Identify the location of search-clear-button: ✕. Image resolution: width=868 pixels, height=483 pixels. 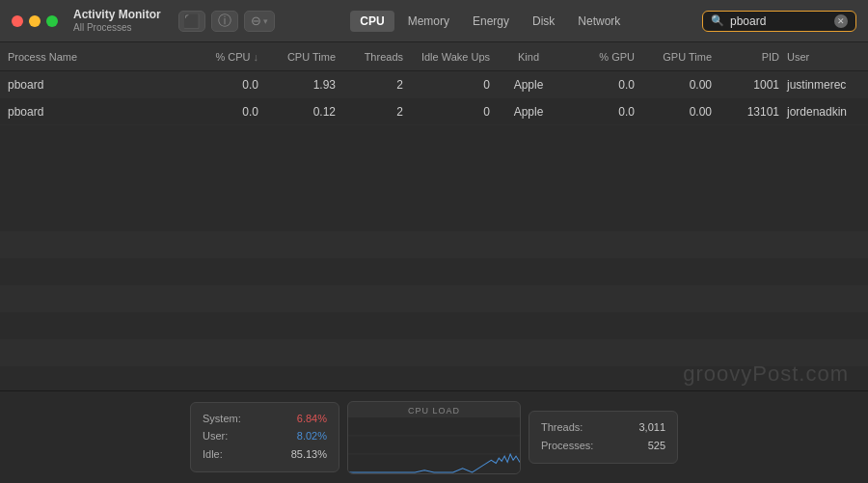
(841, 21).